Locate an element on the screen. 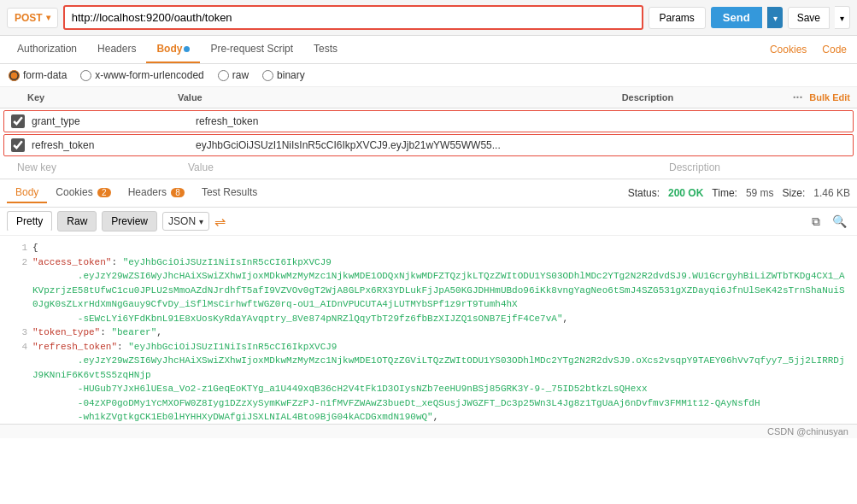 Image resolution: width=857 pixels, height=504 pixels. resp-tab-body: Body is located at coordinates (27, 193).